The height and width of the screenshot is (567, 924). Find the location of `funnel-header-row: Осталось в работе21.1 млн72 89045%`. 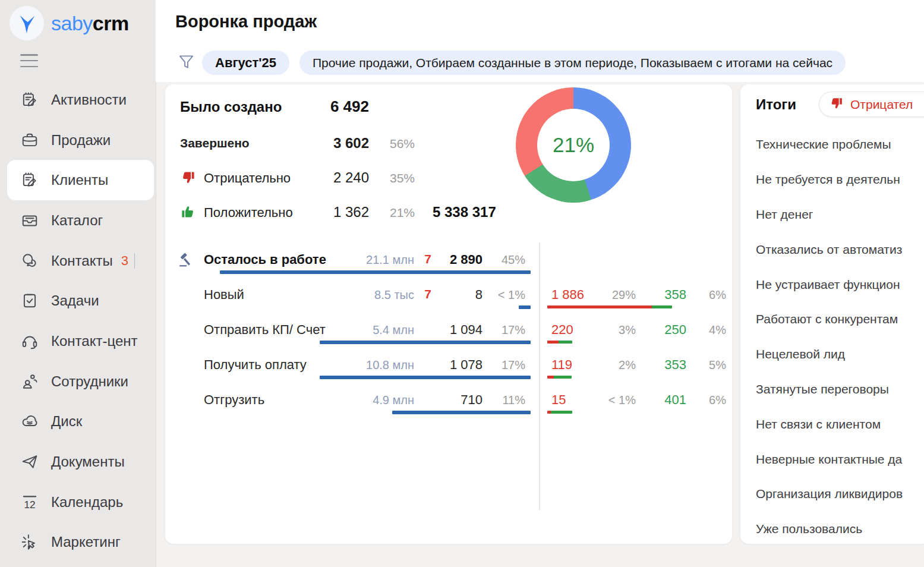

funnel-header-row: Осталось в работе21.1 млн72 89045% is located at coordinates (449, 260).